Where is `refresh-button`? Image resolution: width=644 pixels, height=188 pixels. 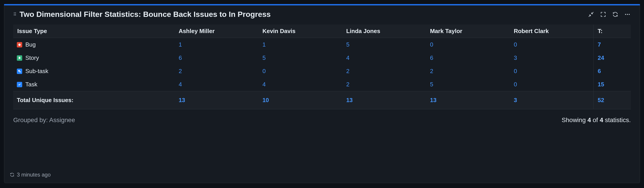
refresh-button is located at coordinates (616, 15).